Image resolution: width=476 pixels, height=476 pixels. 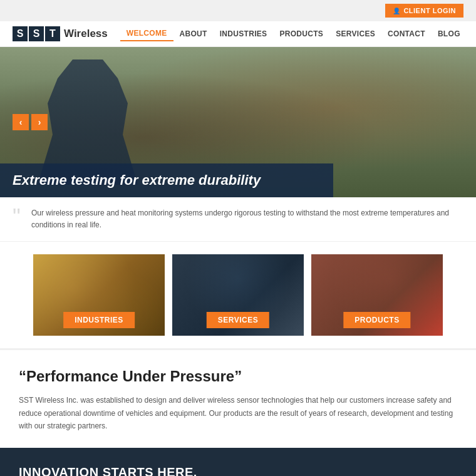 What do you see at coordinates (293, 34) in the screenshot?
I see `main-nav: WELCOME ABOUT INDUSTRIES PRODUCTS SERVIC…` at bounding box center [293, 34].